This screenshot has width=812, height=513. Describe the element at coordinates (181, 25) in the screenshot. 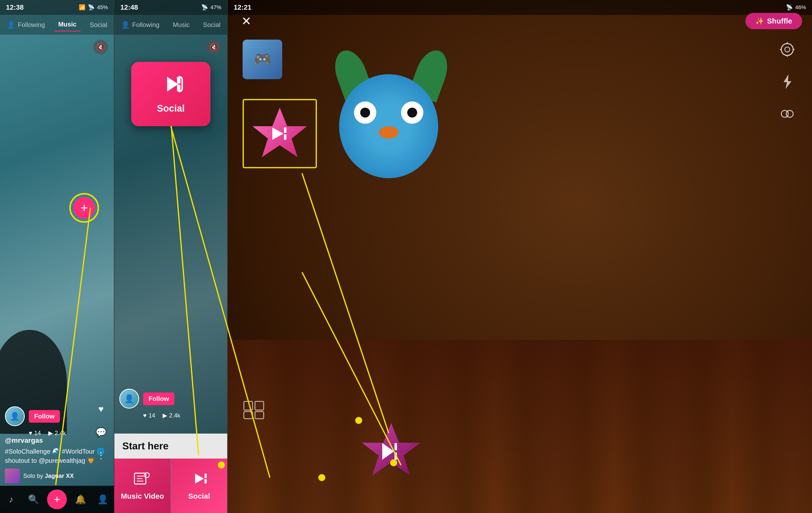

I see `nav-music-2: Music` at that location.